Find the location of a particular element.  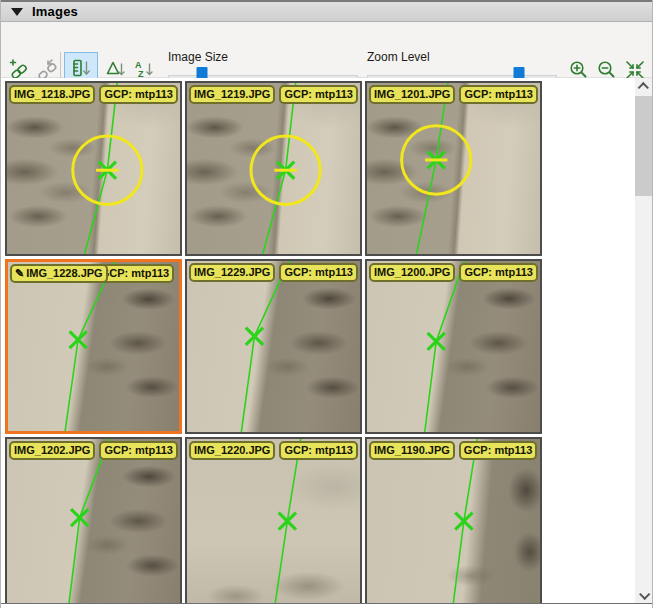

scrollbar-thumb is located at coordinates (644, 146).